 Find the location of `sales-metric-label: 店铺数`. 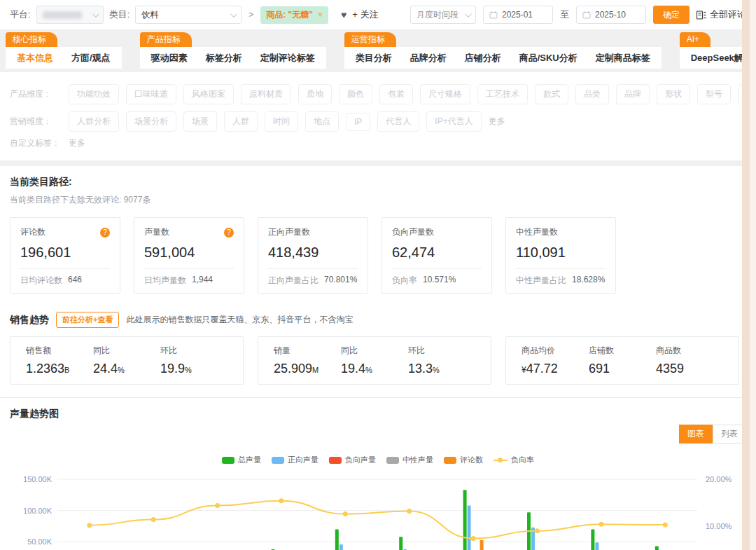

sales-metric-label: 店铺数 is located at coordinates (622, 350).